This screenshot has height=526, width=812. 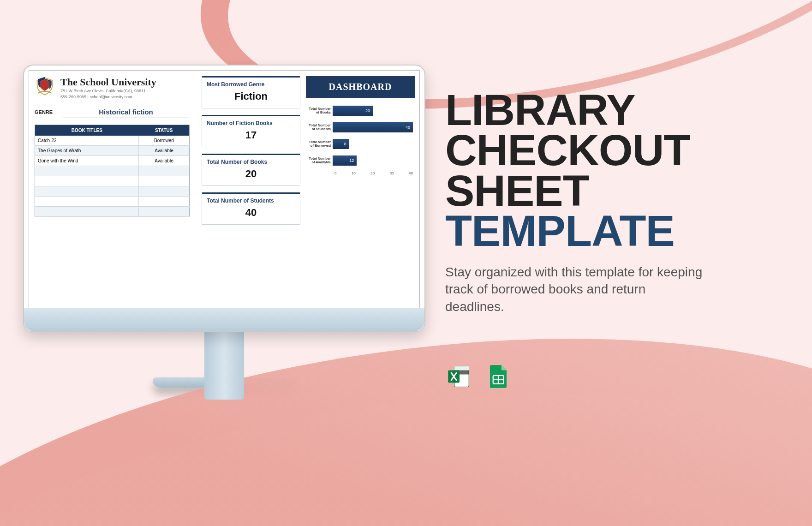 I want to click on excel-icon, so click(x=460, y=377).